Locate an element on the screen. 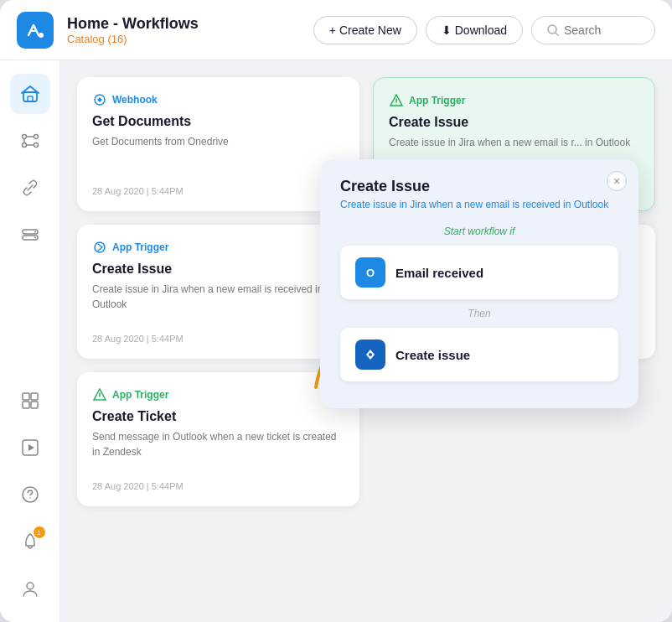 The width and height of the screenshot is (672, 622). puzzle-icon is located at coordinates (30, 401).